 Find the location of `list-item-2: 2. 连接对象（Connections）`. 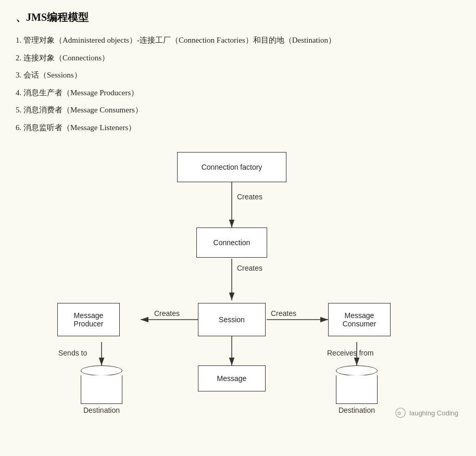

list-item-2: 2. 连接对象（Connections） is located at coordinates (238, 58).